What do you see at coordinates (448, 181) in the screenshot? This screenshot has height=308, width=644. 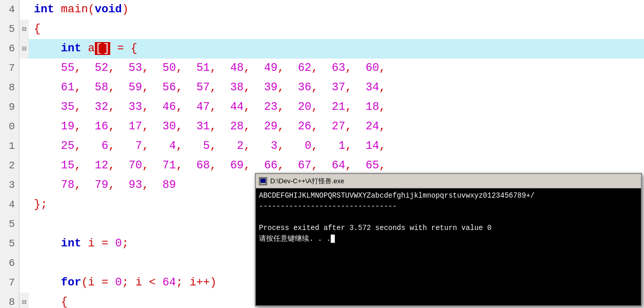 I see `terminal-titlebar: D:\Dev-C++\A打怪兽.exe` at bounding box center [448, 181].